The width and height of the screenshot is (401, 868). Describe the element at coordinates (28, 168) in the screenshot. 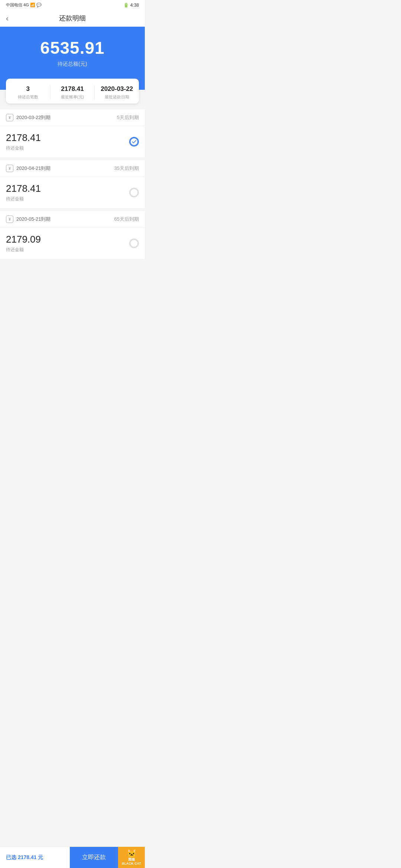

I see `payment-date-2: ¥ 2020-04-21到期` at that location.